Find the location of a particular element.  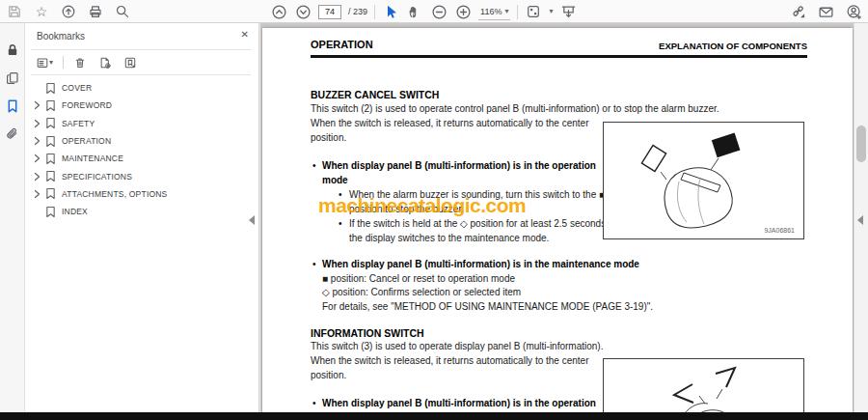

bookmark-item-cover: COVER is located at coordinates (142, 88).